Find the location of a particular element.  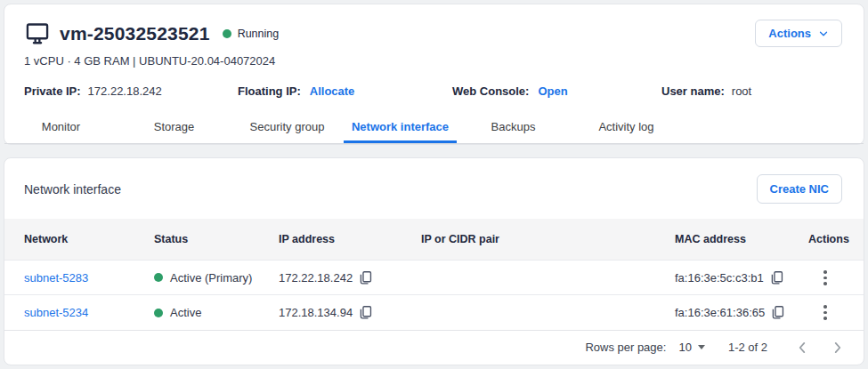

table-row: subnet-5234 Active 172.18.134.94 fa:16:3… is located at coordinates (434, 311).